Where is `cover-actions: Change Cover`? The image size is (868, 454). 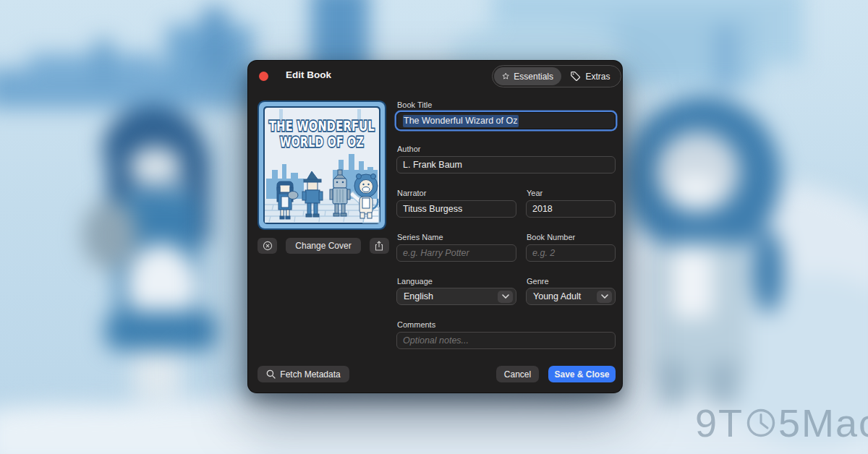 cover-actions: Change Cover is located at coordinates (323, 246).